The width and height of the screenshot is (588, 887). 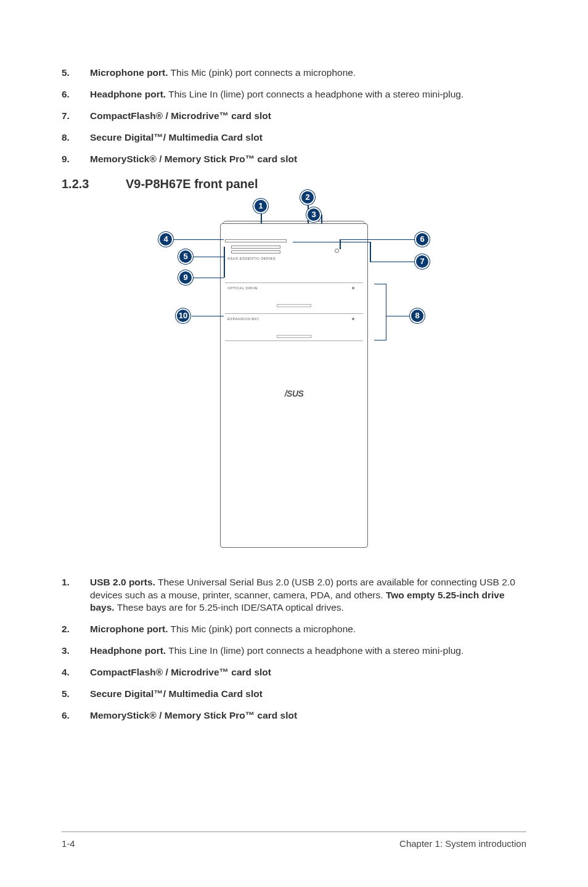 What do you see at coordinates (261, 206) in the screenshot?
I see `callout-1: 1` at bounding box center [261, 206].